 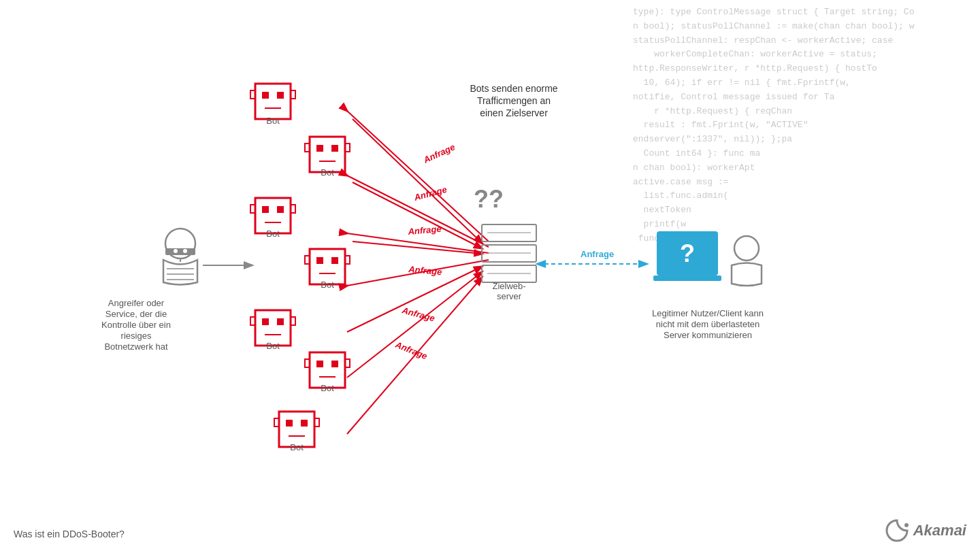 What do you see at coordinates (136, 314) in the screenshot?
I see `svg-text: Service, der die` at bounding box center [136, 314].